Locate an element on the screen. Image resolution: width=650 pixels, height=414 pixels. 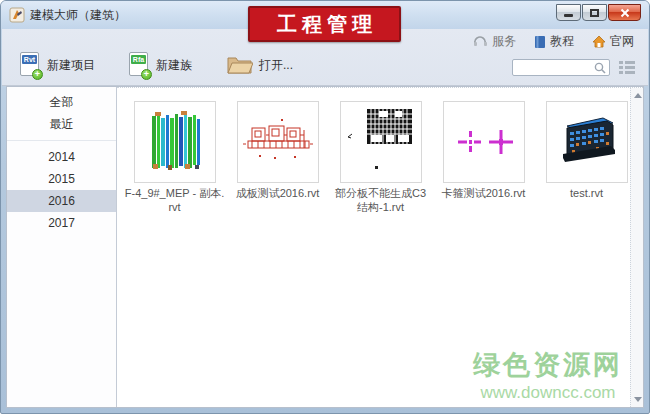
tutorial-icon is located at coordinates (540, 42).